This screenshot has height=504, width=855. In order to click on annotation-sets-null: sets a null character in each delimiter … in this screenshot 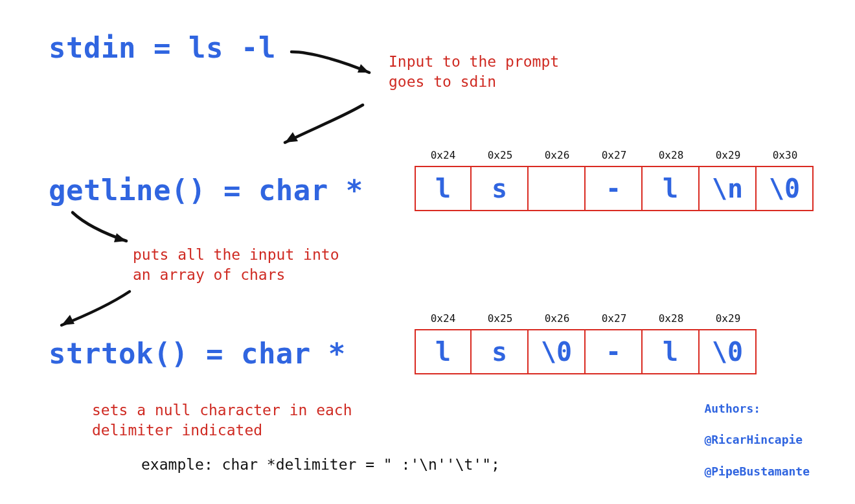, I will do `click(222, 420)`.